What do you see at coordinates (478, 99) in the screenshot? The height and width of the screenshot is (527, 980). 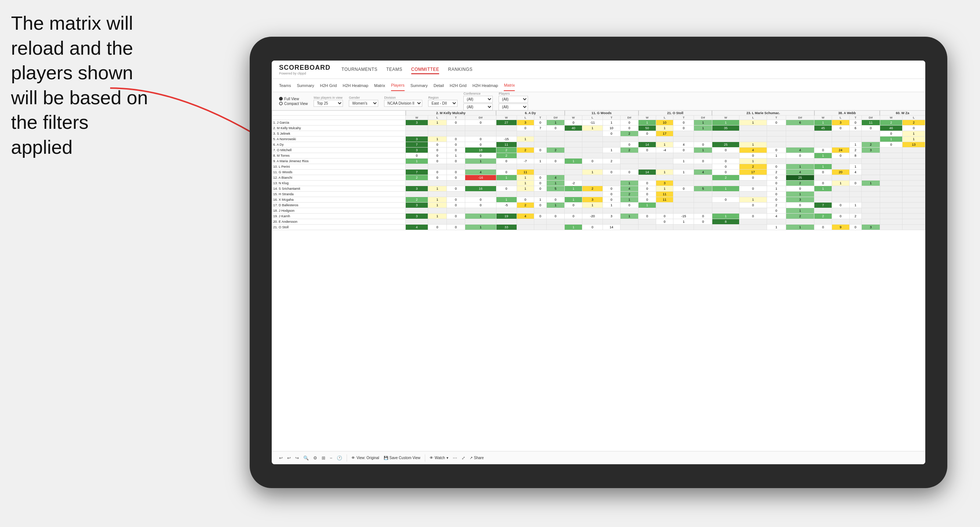 I see `conference-select: (All)` at bounding box center [478, 99].